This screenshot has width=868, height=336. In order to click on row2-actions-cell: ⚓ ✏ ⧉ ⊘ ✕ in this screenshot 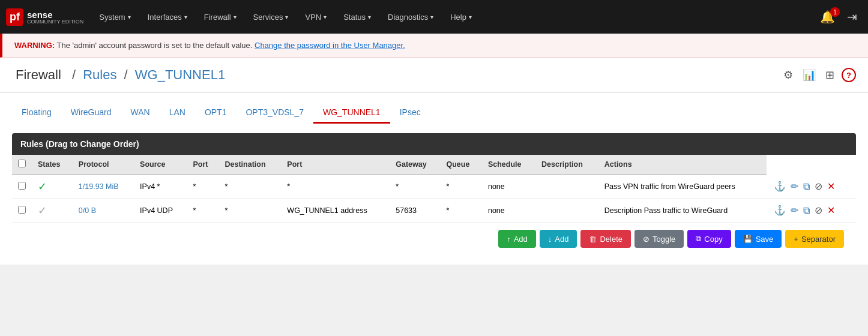, I will do `click(812, 210)`.